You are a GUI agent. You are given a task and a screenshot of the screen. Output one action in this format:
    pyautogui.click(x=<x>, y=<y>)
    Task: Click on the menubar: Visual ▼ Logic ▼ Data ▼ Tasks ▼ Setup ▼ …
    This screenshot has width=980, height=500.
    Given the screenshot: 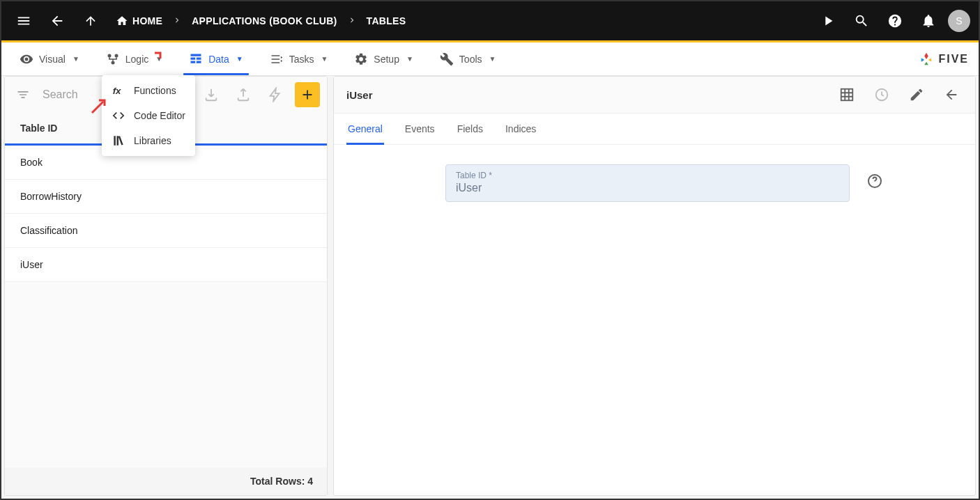 What is the action you would take?
    pyautogui.click(x=490, y=59)
    